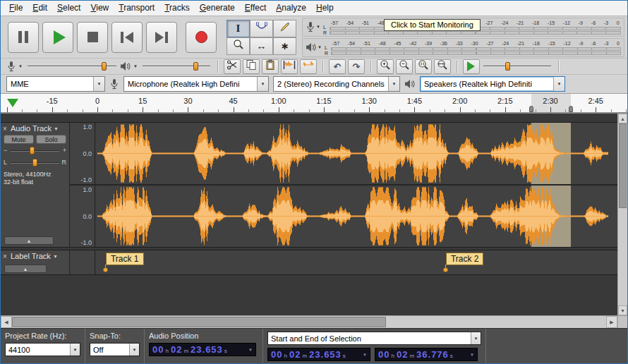 The height and width of the screenshot is (364, 628). I want to click on waveform-left-channel, so click(356, 154).